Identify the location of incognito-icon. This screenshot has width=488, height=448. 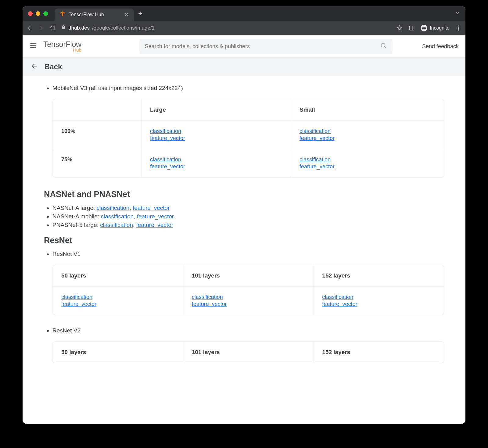
(424, 28).